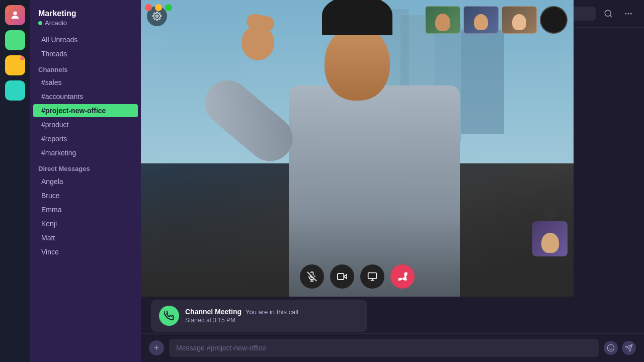 This screenshot has width=644, height=362. Describe the element at coordinates (86, 252) in the screenshot. I see `sidebar-dm-vince: Vince` at that location.